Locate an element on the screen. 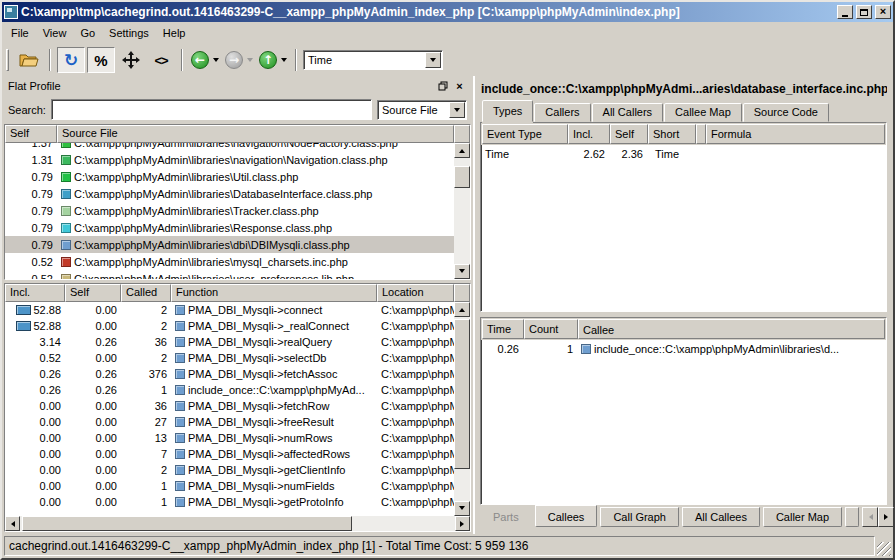  close-button: × is located at coordinates (883, 12).